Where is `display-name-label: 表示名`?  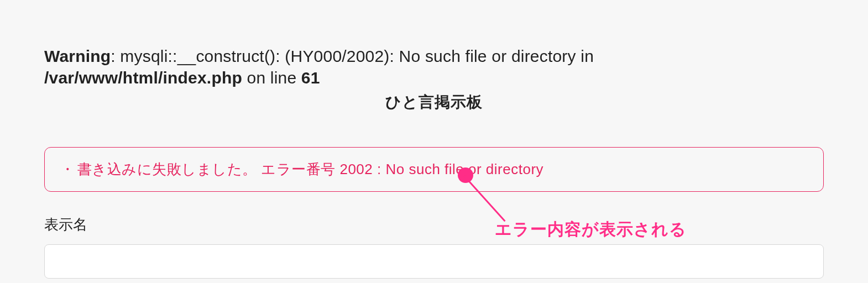 display-name-label: 表示名 is located at coordinates (434, 224).